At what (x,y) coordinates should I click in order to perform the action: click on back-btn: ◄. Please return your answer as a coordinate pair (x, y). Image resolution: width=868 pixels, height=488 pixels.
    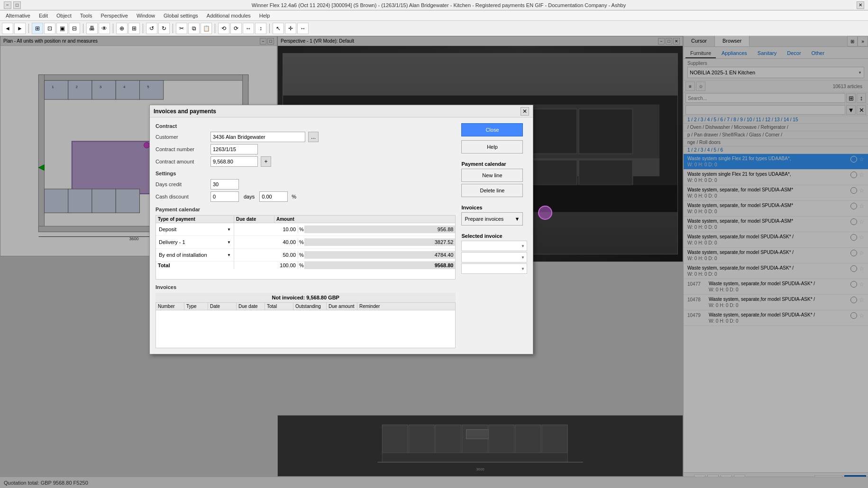
    Looking at the image, I should click on (8, 28).